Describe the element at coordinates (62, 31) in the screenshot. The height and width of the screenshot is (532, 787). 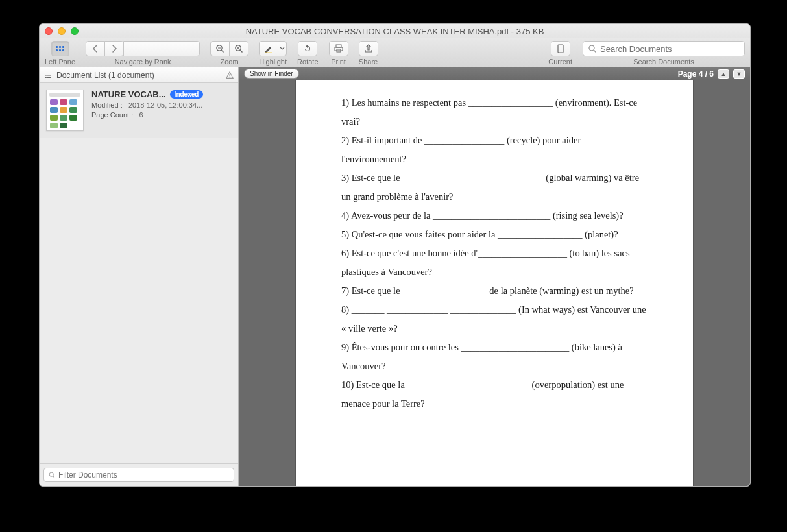
I see `window-controls` at that location.